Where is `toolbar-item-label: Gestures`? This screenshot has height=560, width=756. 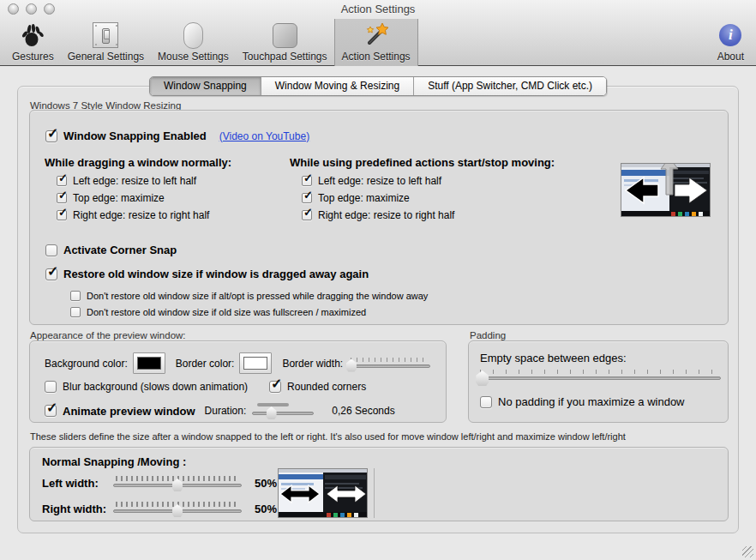 toolbar-item-label: Gestures is located at coordinates (33, 57).